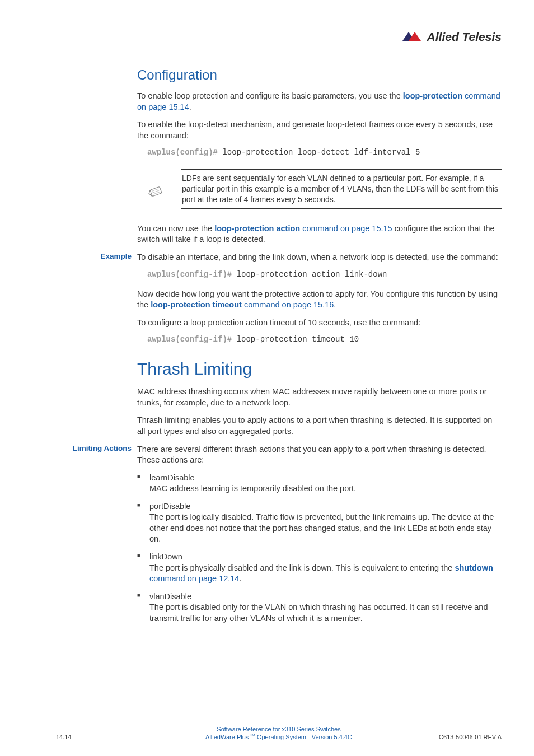 Image resolution: width=534 pixels, height=756 pixels. I want to click on note: LDFs are sent sequentially for each VLAN…, so click(319, 189).